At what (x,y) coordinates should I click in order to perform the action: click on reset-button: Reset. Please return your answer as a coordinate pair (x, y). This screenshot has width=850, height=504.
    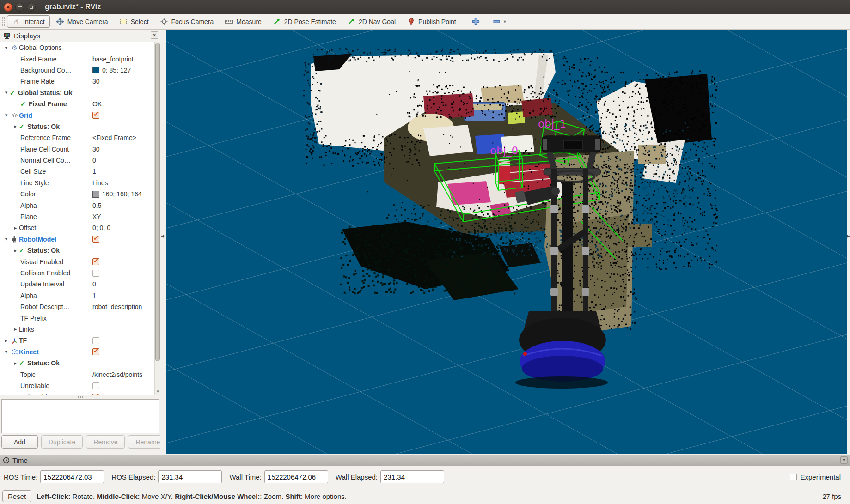
    Looking at the image, I should click on (17, 496).